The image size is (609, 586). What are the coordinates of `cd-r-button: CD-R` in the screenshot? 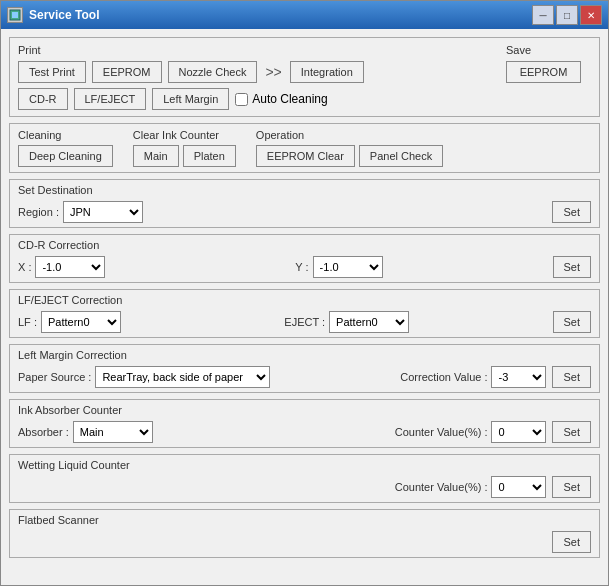 It's located at (43, 99).